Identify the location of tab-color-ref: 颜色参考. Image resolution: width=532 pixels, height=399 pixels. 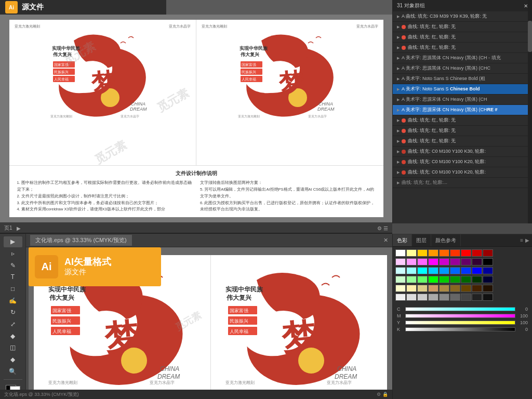
(446, 240).